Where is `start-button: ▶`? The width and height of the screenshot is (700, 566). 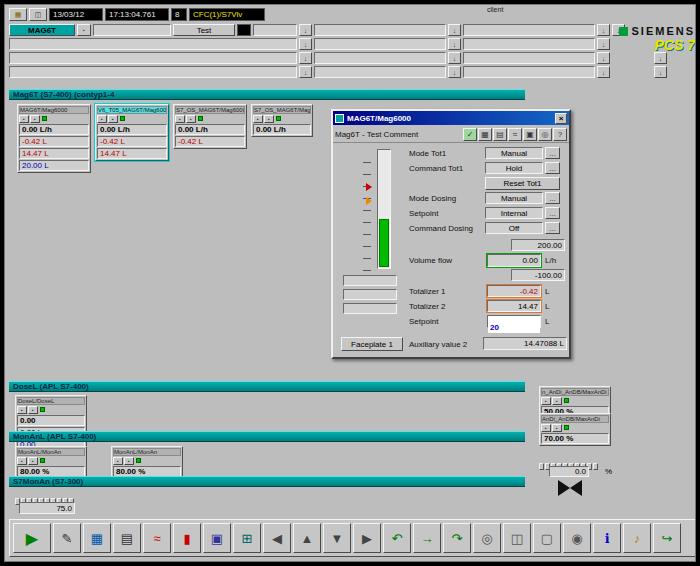 start-button: ▶ is located at coordinates (32, 538).